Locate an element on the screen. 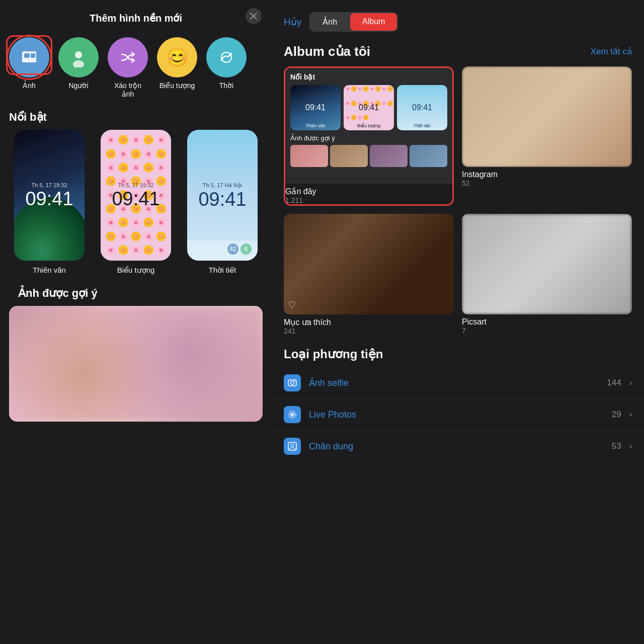 The image size is (644, 644). icon-item-xao-tron: Xáo trộn ảnh is located at coordinates (128, 68).